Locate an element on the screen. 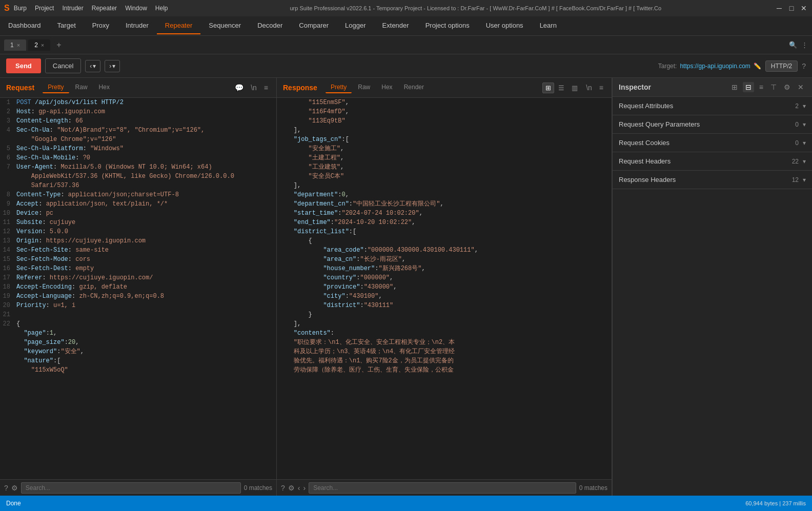 This screenshot has height=511, width=812. inspector-view-icon-1: ⊞ is located at coordinates (735, 87).